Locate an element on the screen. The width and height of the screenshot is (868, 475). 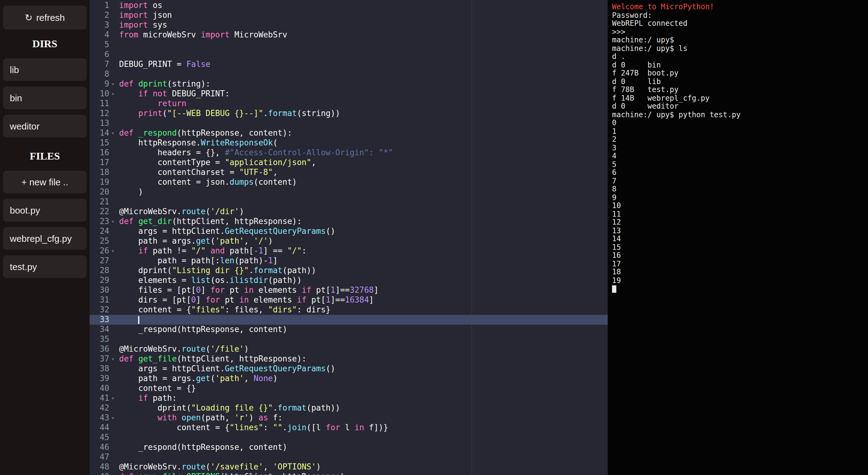
code-line: 39 path = args.get('path', None) is located at coordinates (349, 379).